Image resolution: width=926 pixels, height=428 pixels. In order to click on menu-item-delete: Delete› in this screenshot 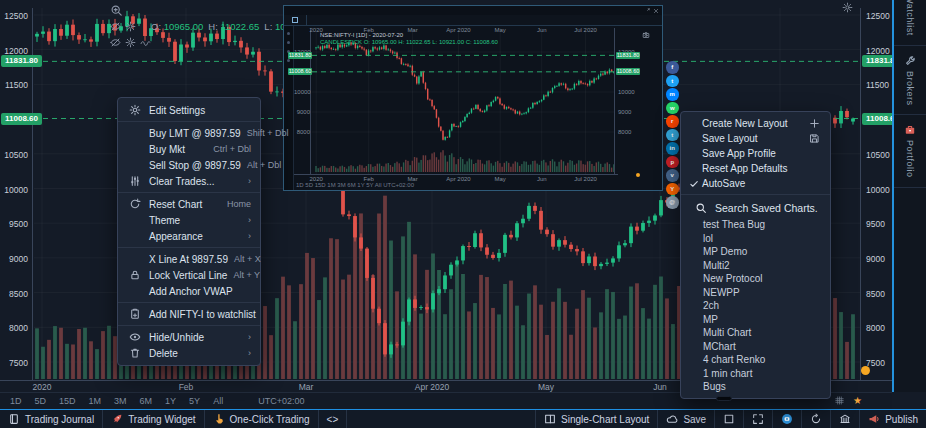, I will do `click(189, 353)`.